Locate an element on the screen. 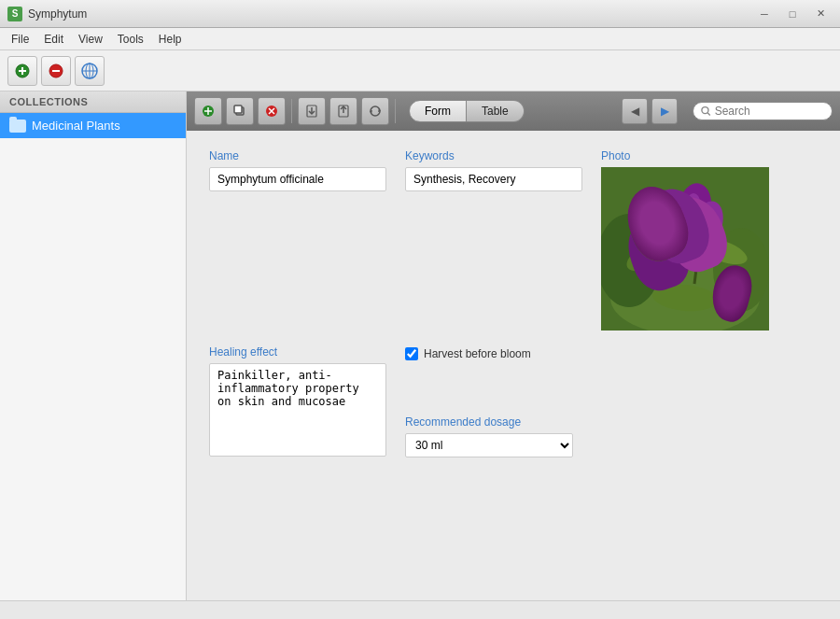 The image size is (840, 619). web-button is located at coordinates (90, 71).